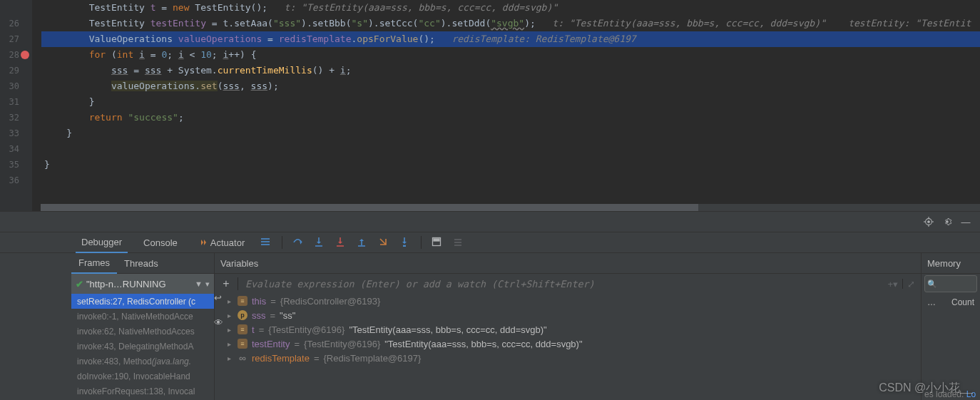  What do you see at coordinates (963, 302) in the screenshot?
I see `col-count: Count` at bounding box center [963, 302].